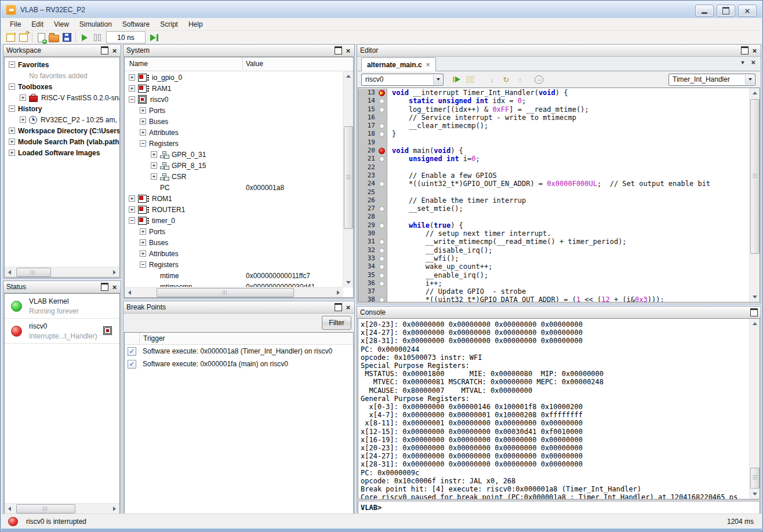 The image size is (763, 532). I want to click on system-tree-item: +RAM1, so click(234, 88).